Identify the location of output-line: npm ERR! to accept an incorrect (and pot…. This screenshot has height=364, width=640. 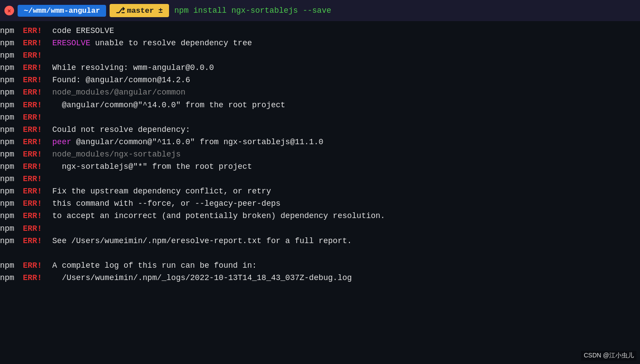
(320, 216).